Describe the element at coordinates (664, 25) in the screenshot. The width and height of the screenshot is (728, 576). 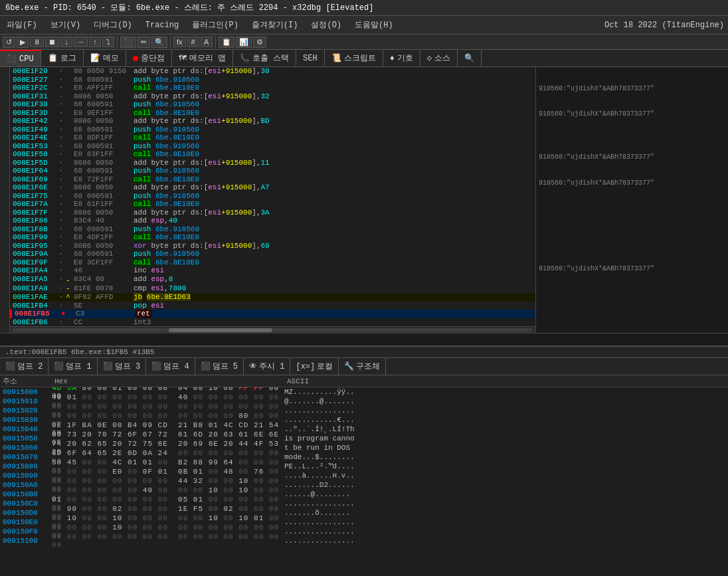
I see `menu-date: Oct 18 2022 (TitanEngine)` at that location.